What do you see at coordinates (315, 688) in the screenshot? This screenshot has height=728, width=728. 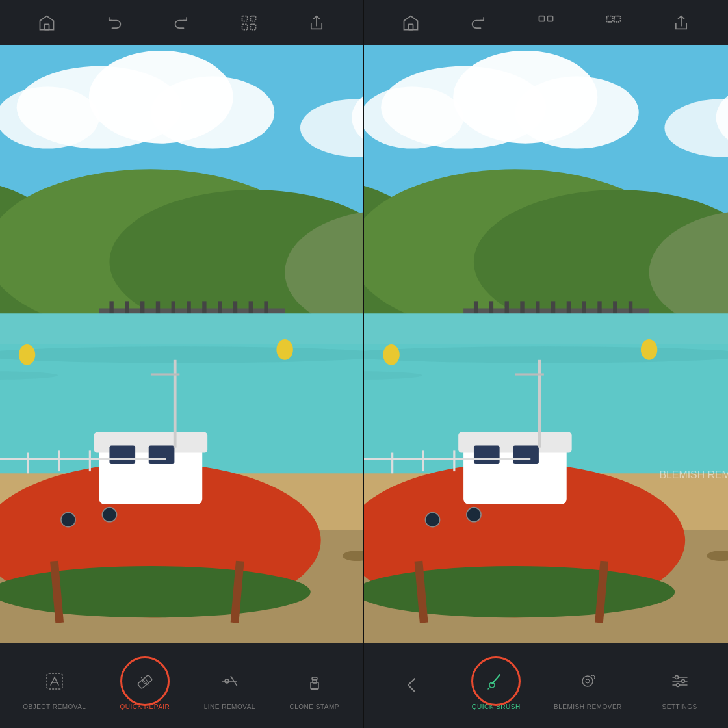 I see `clone-stamp-tool: CLONE STAMP` at bounding box center [315, 688].